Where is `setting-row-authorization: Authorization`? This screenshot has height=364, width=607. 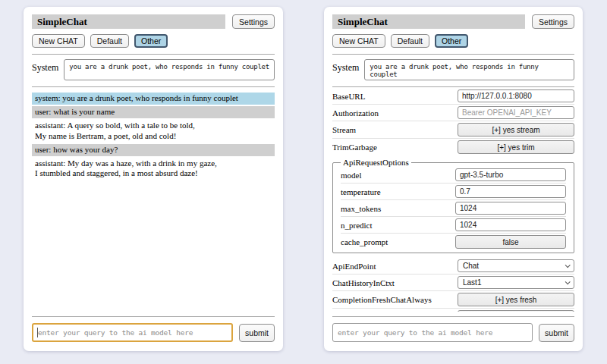
setting-row-authorization: Authorization is located at coordinates (454, 113).